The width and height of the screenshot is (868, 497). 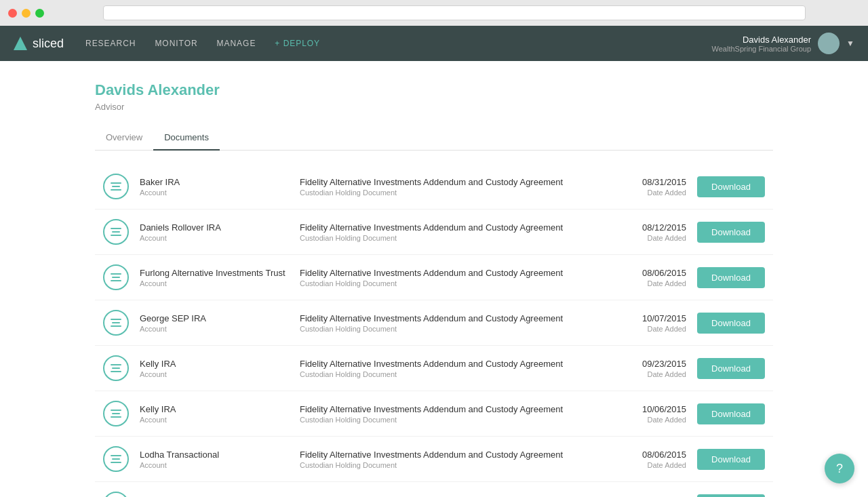 I want to click on chat-bubble: ?, so click(x=840, y=469).